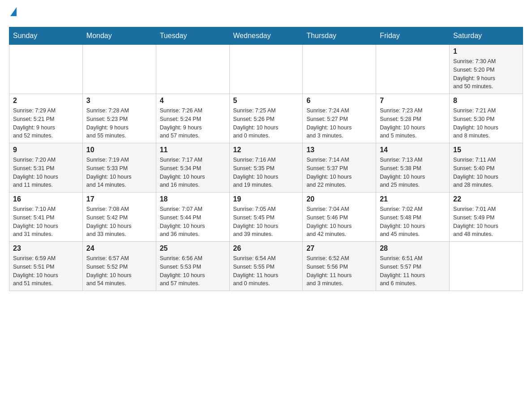  What do you see at coordinates (193, 150) in the screenshot?
I see `day-number: 11` at bounding box center [193, 150].